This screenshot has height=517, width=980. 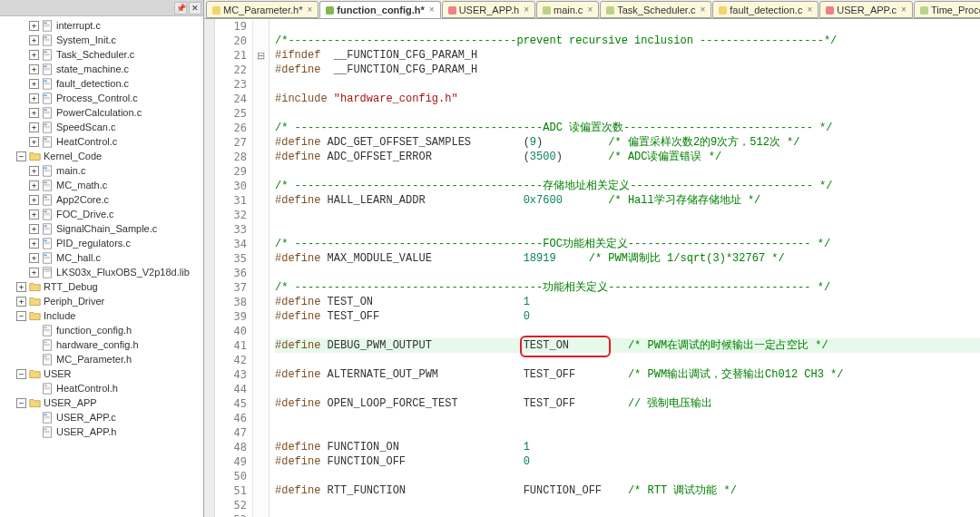 What do you see at coordinates (261, 55) in the screenshot?
I see `fold-marker: ⊟` at bounding box center [261, 55].